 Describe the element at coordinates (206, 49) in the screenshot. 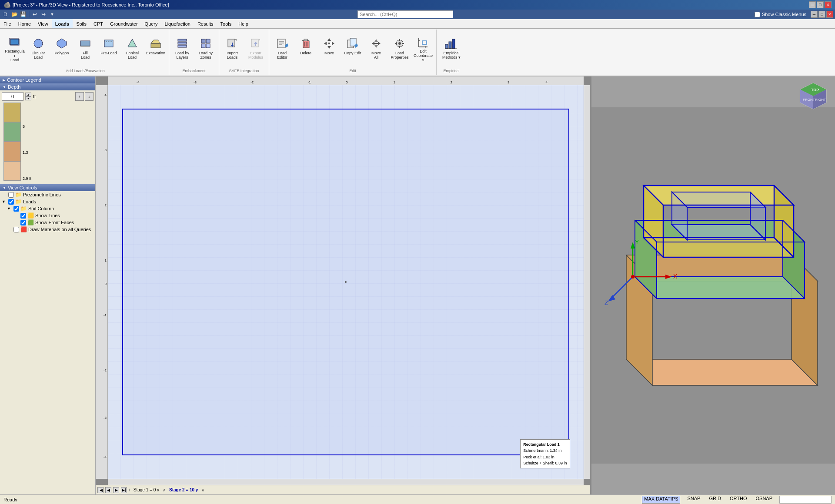

I see `load-by-zones-button: Load byZones` at that location.